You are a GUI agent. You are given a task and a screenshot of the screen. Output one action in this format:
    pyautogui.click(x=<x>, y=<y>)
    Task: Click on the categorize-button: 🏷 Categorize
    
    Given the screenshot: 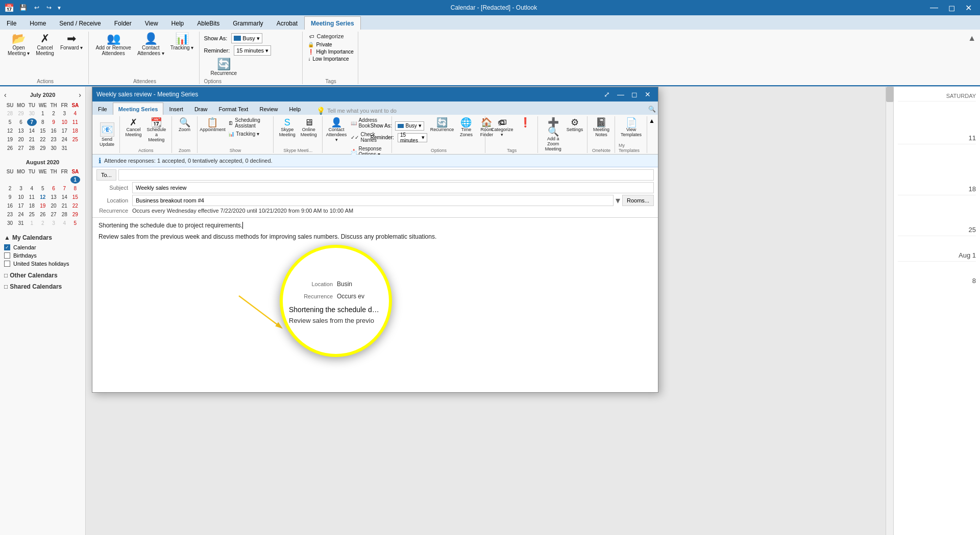 What is the action you would take?
    pyautogui.click(x=327, y=36)
    